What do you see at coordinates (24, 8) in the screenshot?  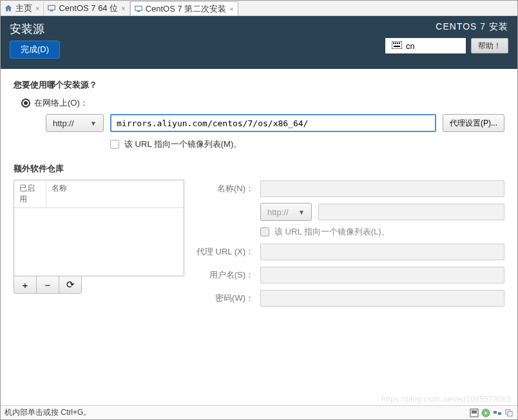 I see `tab-label: 主页` at bounding box center [24, 8].